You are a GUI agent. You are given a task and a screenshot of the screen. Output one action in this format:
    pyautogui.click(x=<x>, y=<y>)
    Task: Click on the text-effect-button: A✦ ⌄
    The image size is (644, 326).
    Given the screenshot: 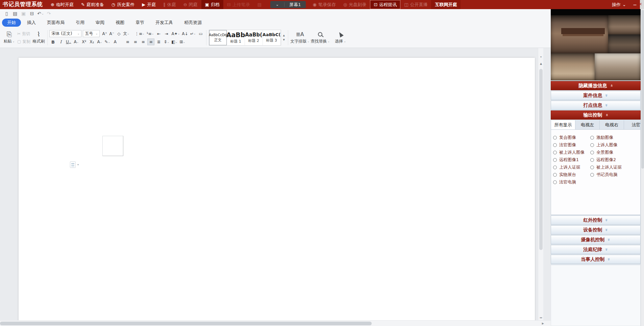 What is the action you would take?
    pyautogui.click(x=176, y=34)
    